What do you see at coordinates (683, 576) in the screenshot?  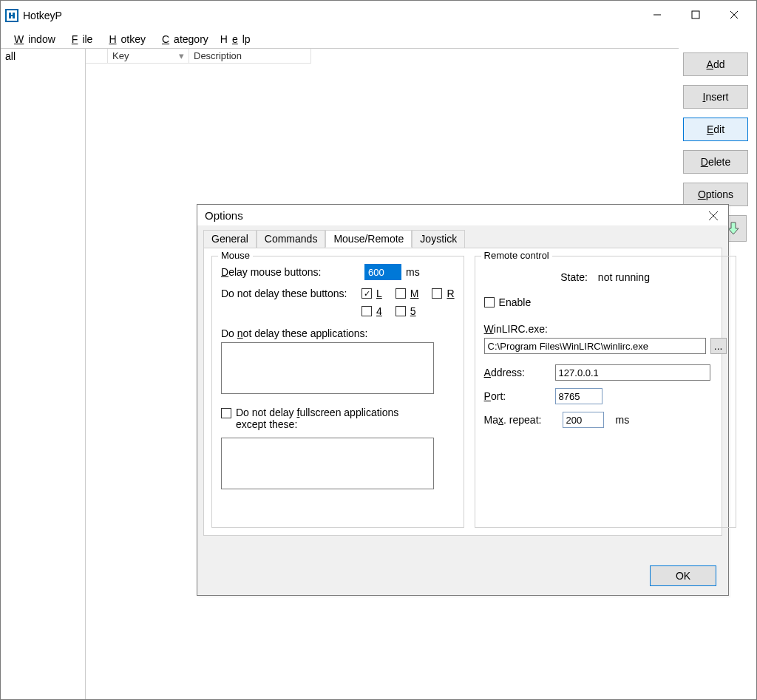 I see `ok-button: OK` at bounding box center [683, 576].